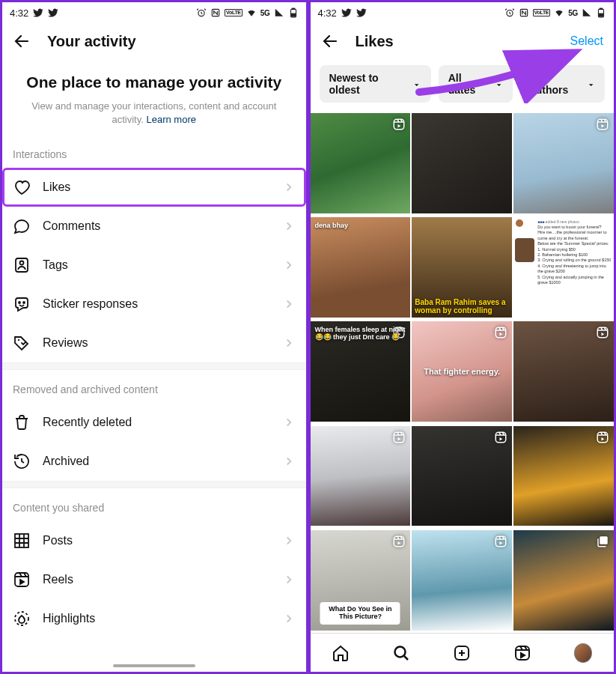 The height and width of the screenshot is (674, 616). What do you see at coordinates (361, 371) in the screenshot?
I see `liked-tile: When females sleep at night 😂😂 they just…` at bounding box center [361, 371].